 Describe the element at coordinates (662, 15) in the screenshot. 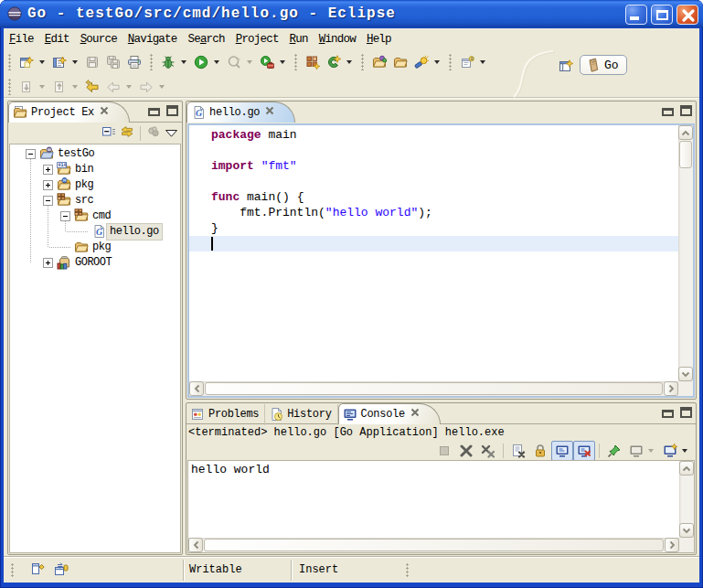

I see `maximize-button` at that location.